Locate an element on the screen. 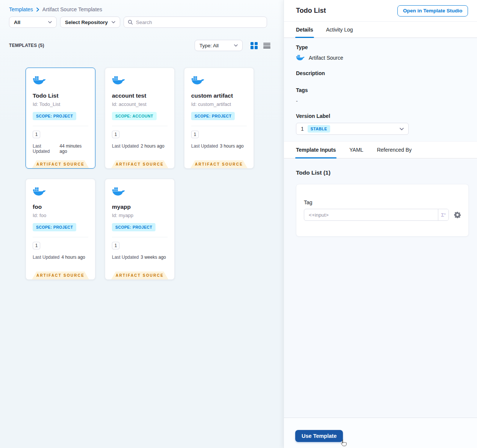 This screenshot has height=448, width=477. type-filter-value: Type: All is located at coordinates (209, 46).